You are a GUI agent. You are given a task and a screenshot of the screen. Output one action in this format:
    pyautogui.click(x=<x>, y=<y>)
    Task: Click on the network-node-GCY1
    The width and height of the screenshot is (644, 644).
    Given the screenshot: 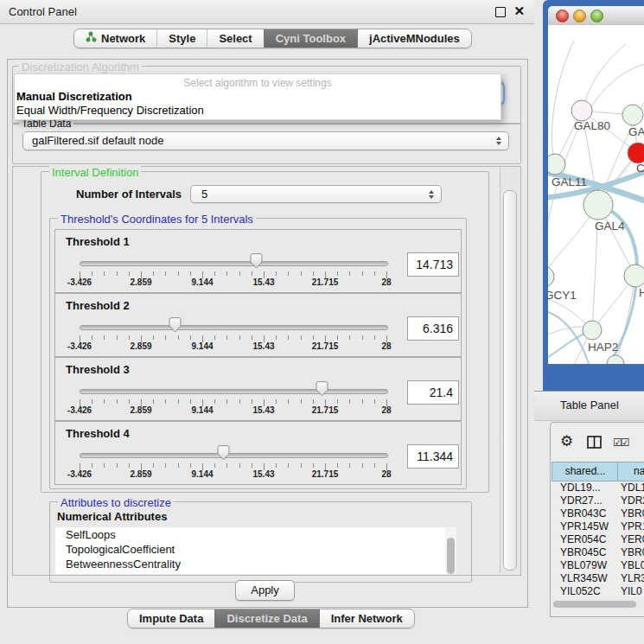 What is the action you would take?
    pyautogui.click(x=552, y=277)
    